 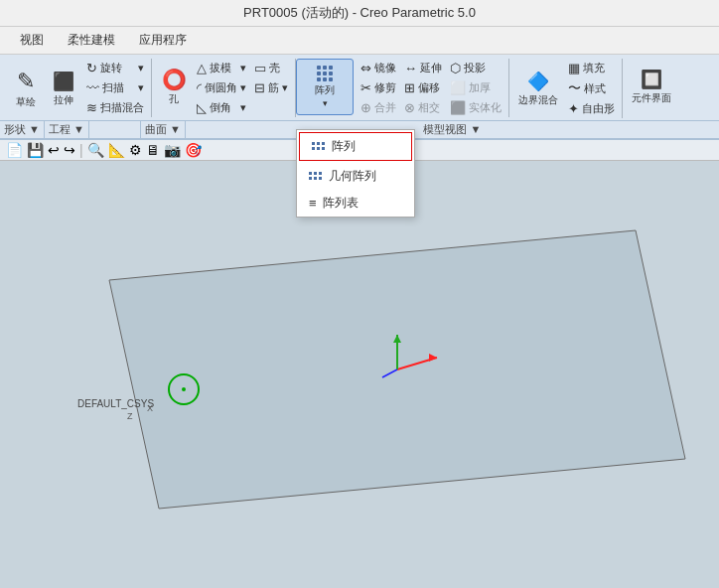 What do you see at coordinates (360, 86) in the screenshot?
I see `ribbon-tools-row: ✎ 草绘 ⬛ 拉伸 ↻ 旋转 ▾ 〰 扫描 ▾ ≋` at bounding box center [360, 86].